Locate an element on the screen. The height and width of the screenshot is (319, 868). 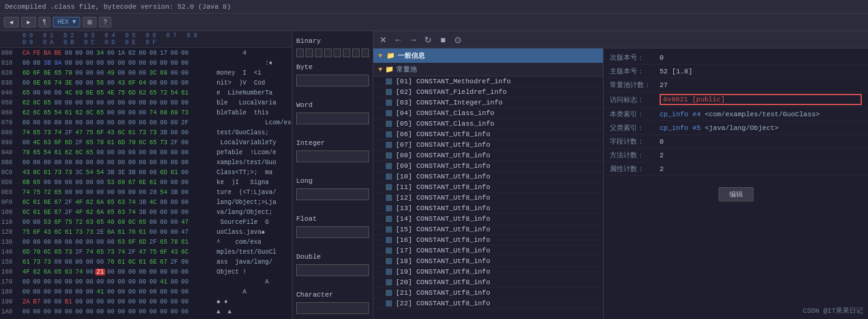
hex-byte: FE is located at coordinates (37, 53).